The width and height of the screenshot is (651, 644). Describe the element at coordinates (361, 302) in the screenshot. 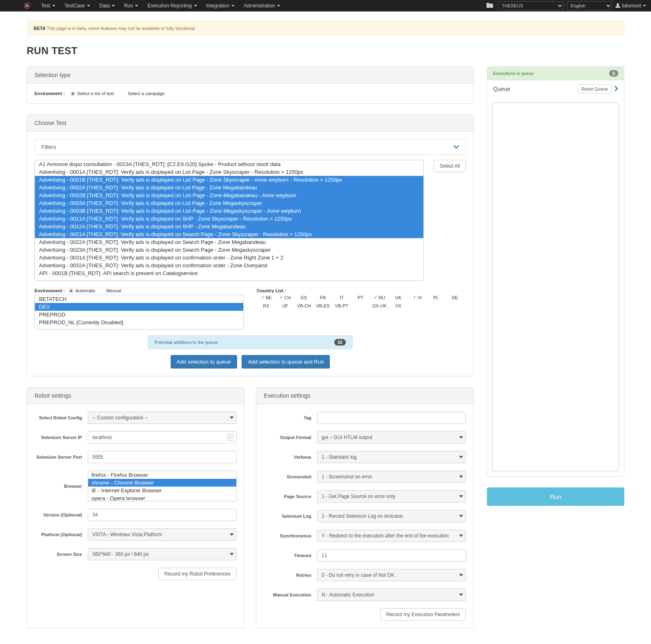

I see `country-grid: ✓BE✓CHESFRITPT✓RUUK✓VIPLDERXUFVB-CHVB-ES…` at that location.